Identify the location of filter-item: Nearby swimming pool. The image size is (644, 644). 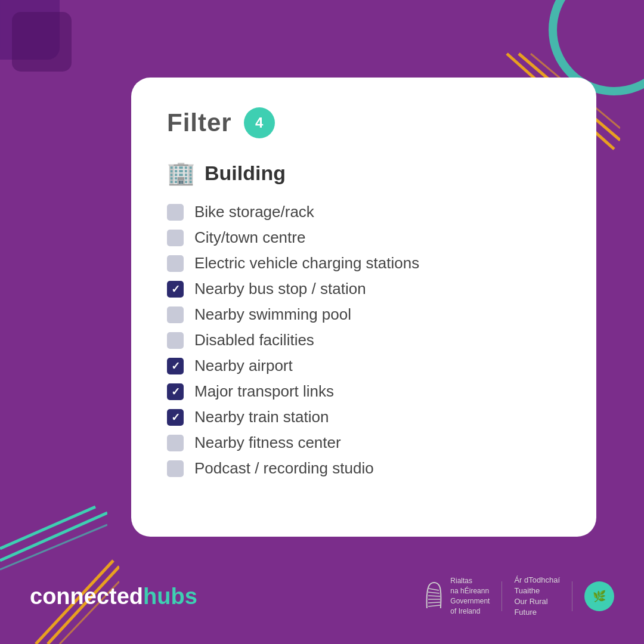
(364, 315).